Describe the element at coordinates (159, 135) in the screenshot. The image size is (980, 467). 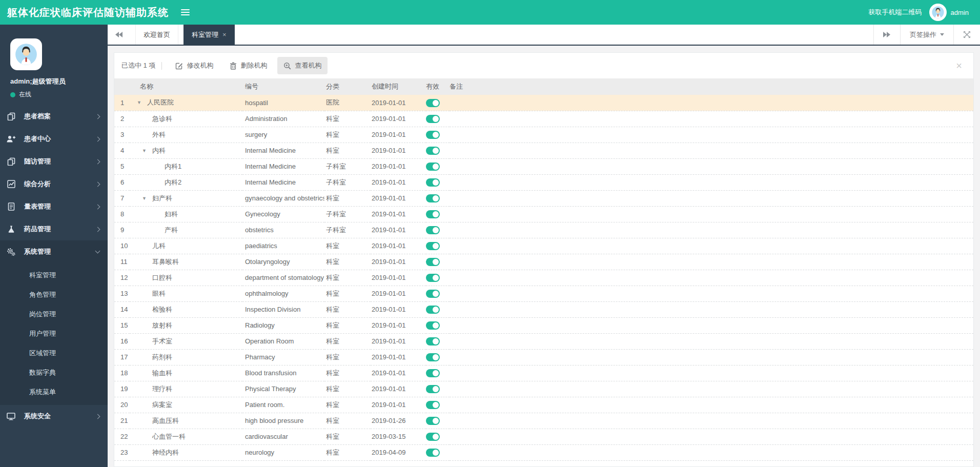
I see `department-name: 外科` at that location.